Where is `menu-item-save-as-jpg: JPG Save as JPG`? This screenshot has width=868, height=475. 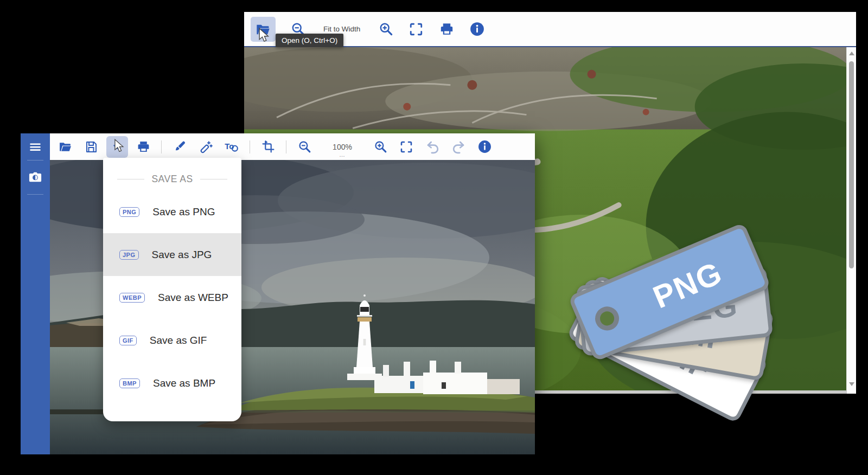
menu-item-save-as-jpg: JPG Save as JPG is located at coordinates (173, 255).